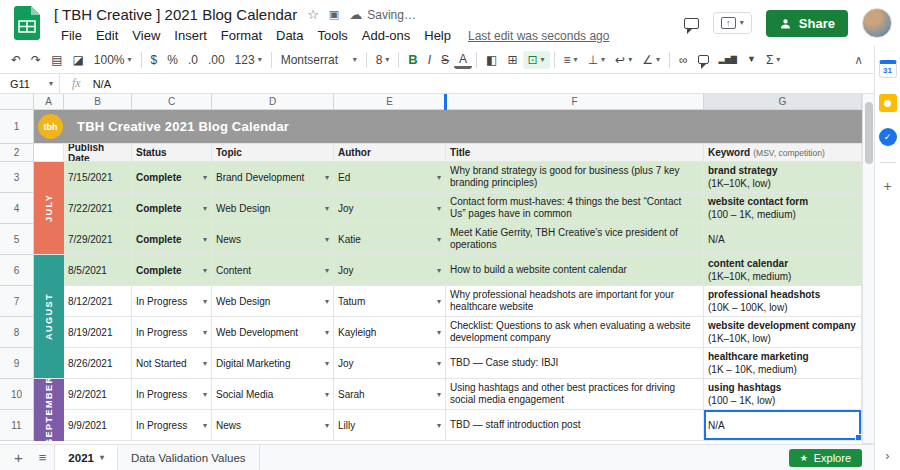 This screenshot has width=900, height=470. I want to click on row-header-10: 10, so click(17, 394).